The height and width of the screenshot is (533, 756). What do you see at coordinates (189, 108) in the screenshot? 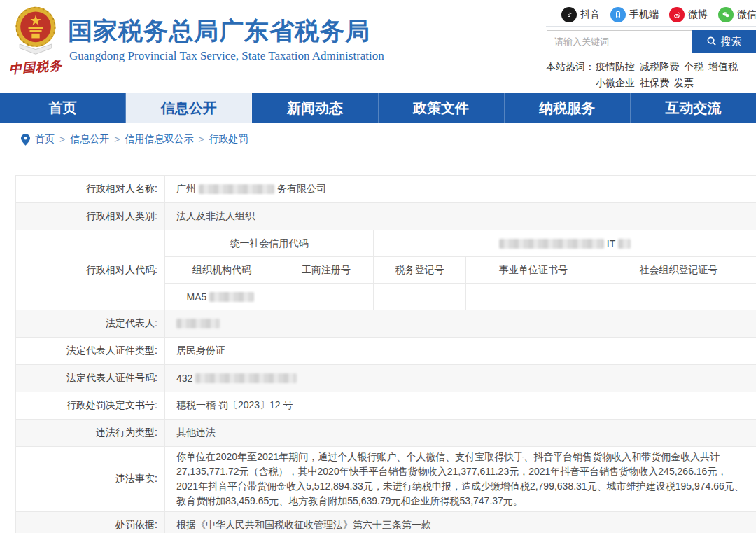
I see `nav-item-info-disclosure: 信息公开` at bounding box center [189, 108].